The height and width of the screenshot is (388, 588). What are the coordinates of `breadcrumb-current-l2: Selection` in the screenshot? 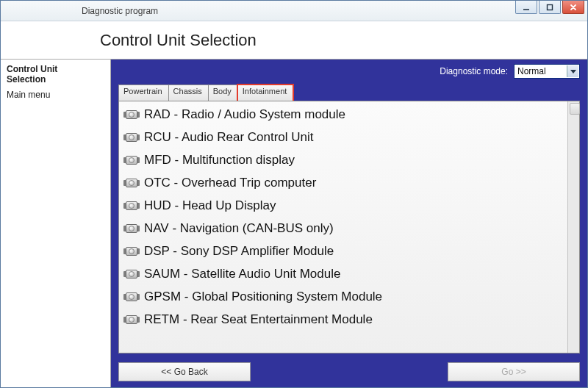 It's located at (56, 79).